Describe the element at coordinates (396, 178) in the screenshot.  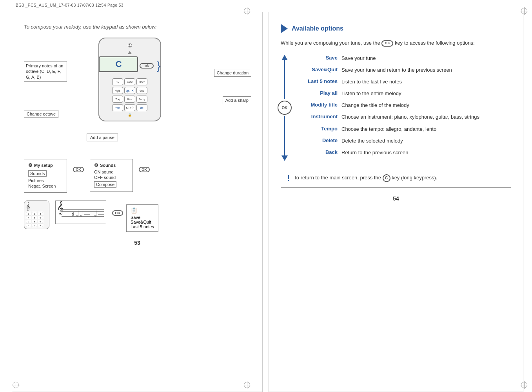
I see `note-box: ! To return to the main screen, press th…` at that location.